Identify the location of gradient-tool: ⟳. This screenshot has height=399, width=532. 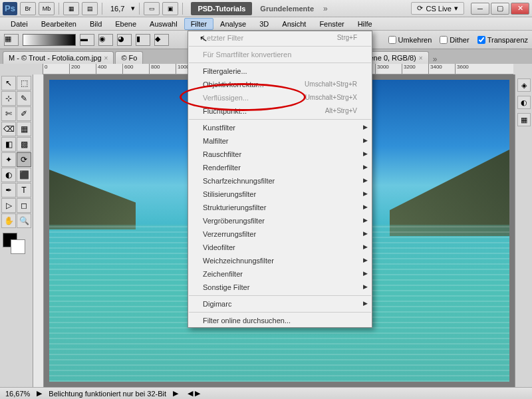
(24, 160).